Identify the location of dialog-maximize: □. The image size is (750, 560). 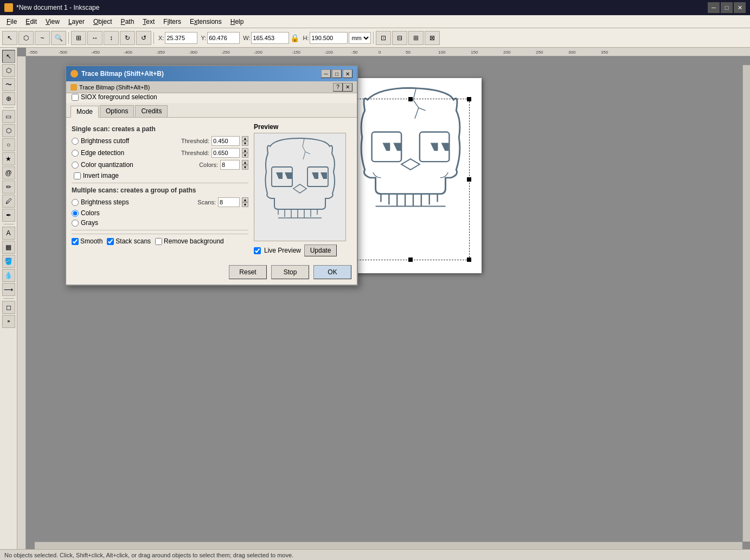
(337, 74).